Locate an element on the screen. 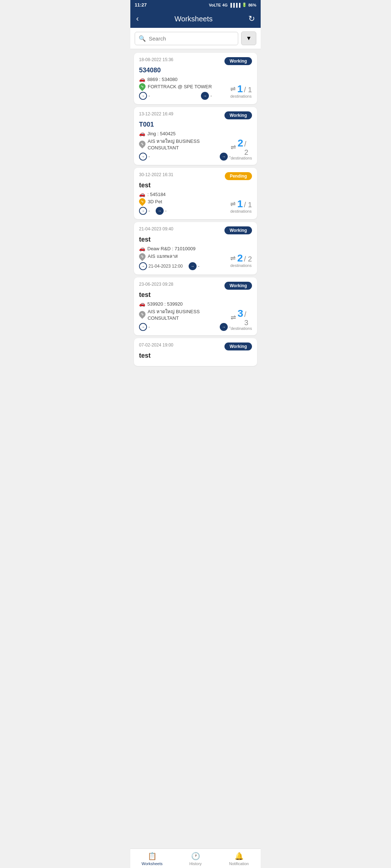  status-time: 11:27 is located at coordinates (140, 5).